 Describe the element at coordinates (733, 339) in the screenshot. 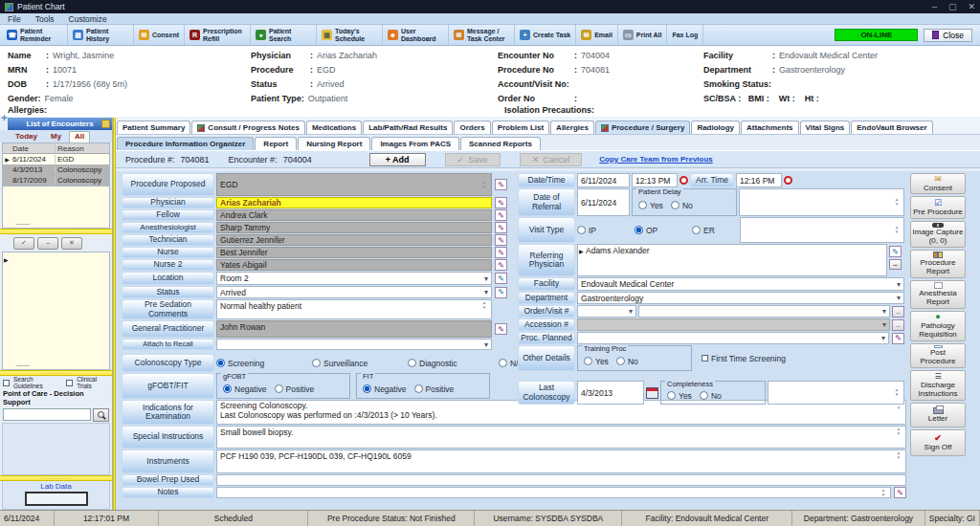

I see `proc-planned-dropdown` at that location.